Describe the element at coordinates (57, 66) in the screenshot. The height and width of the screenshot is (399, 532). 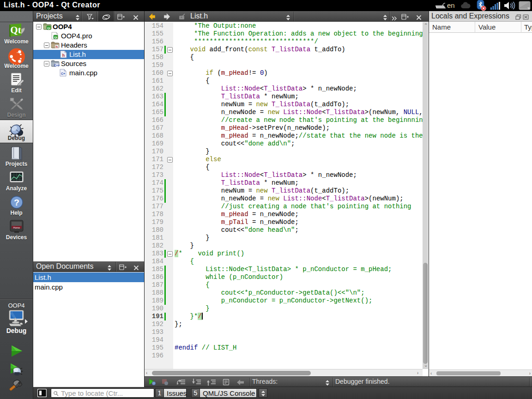
I see `svg-text: C++` at that location.